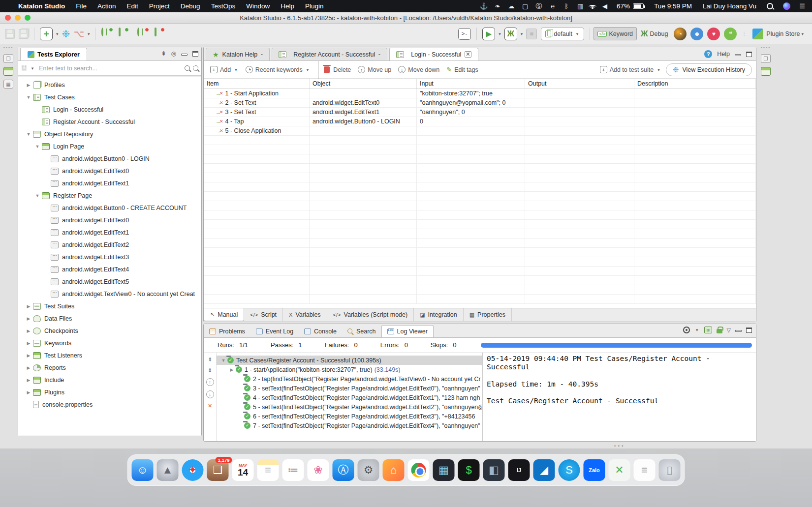 This screenshot has height=507, width=812. I want to click on intellij-icon: IJ, so click(519, 470).